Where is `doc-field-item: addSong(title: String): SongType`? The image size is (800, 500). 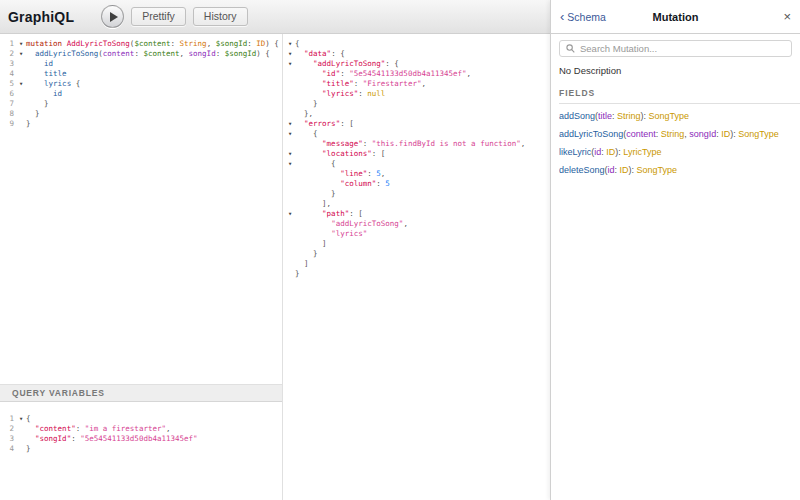 doc-field-item: addSong(title: String): SongType is located at coordinates (676, 116).